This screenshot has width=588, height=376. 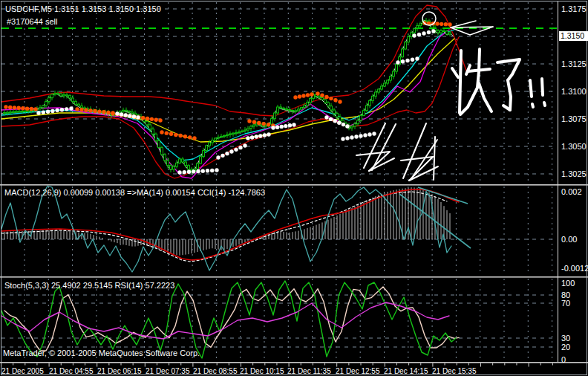 What do you see at coordinates (168, 372) in the screenshot?
I see `time-axis-label: 21 Dec 07:35` at bounding box center [168, 372].